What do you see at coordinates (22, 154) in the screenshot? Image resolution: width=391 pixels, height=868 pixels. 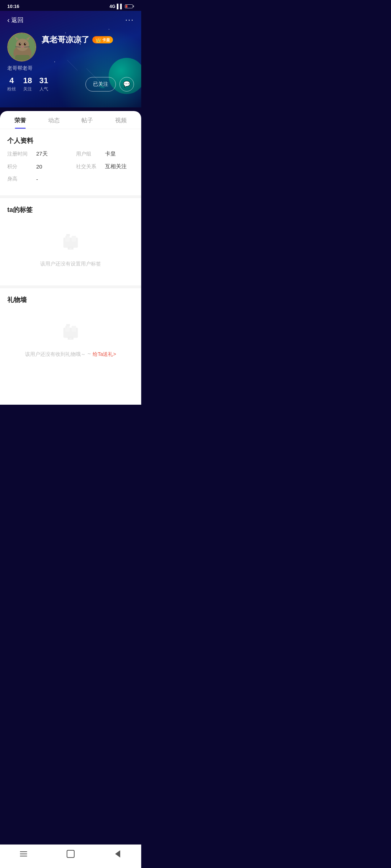 I see `reg-time-label: 注册时间` at bounding box center [22, 154].